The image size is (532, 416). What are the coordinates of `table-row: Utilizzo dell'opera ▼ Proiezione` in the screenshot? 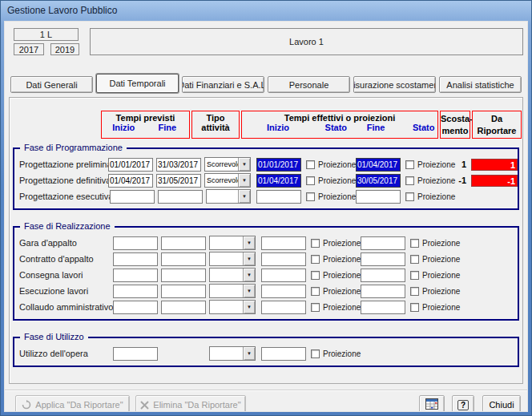 It's located at (266, 353).